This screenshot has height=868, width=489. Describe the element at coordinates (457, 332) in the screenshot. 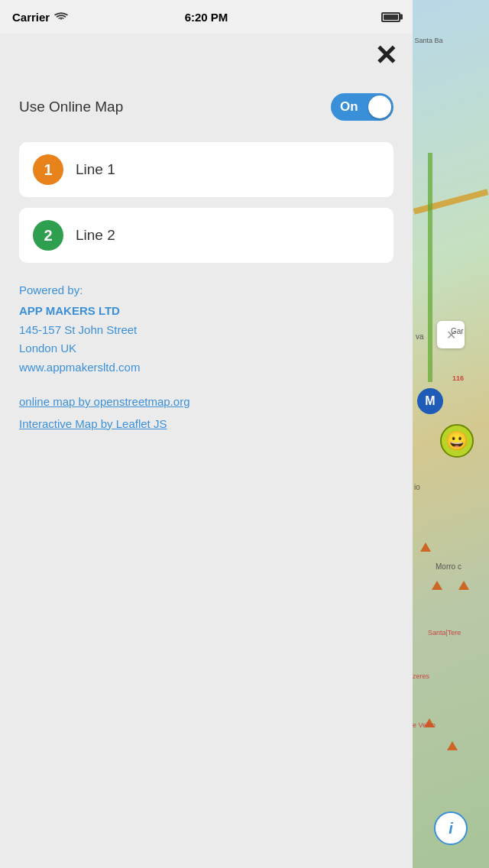

I see `map-label-gar: Gar` at that location.